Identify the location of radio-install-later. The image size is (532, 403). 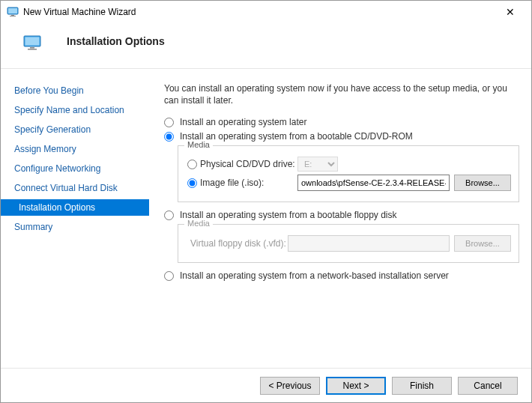
(169, 123).